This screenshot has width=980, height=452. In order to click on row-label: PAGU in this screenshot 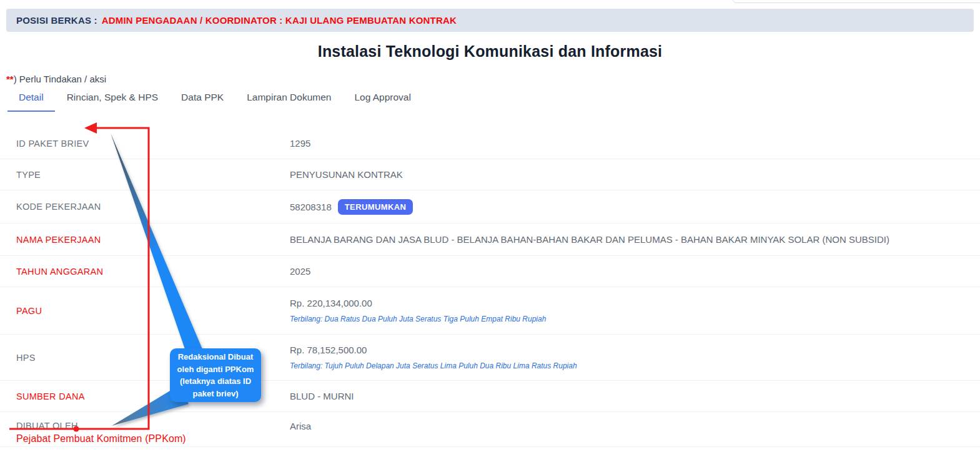, I will do `click(145, 311)`.